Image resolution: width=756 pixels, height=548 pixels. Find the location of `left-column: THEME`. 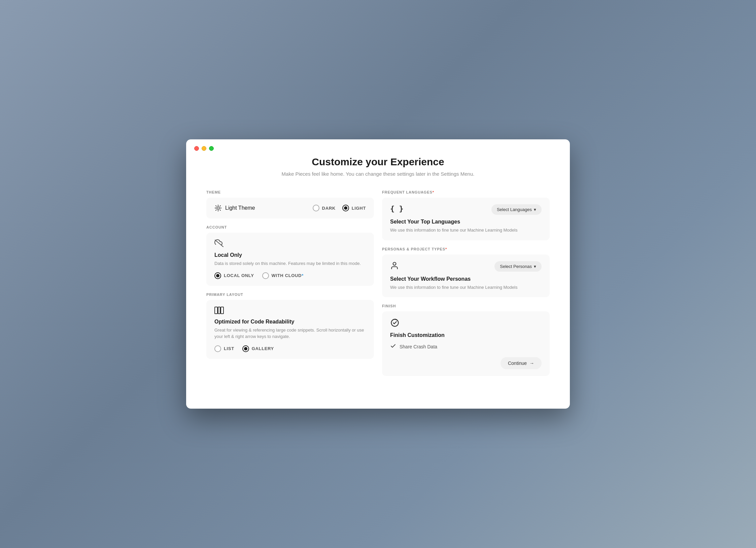

left-column: THEME is located at coordinates (290, 283).